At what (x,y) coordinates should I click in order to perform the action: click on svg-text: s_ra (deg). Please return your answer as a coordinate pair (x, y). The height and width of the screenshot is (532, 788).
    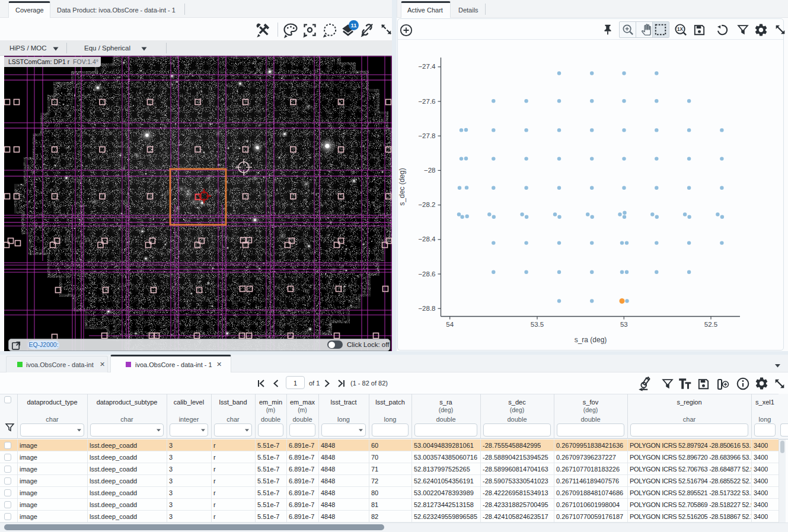
    Looking at the image, I should click on (591, 340).